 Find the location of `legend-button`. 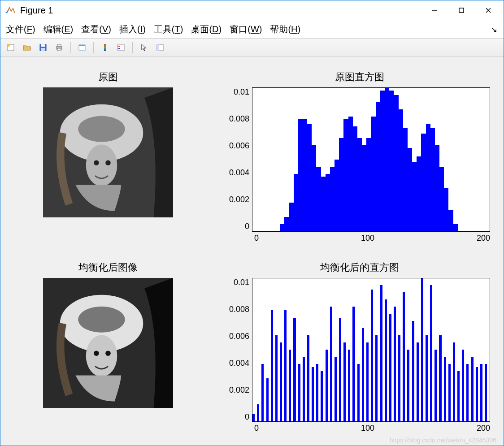

legend-button is located at coordinates (121, 48).